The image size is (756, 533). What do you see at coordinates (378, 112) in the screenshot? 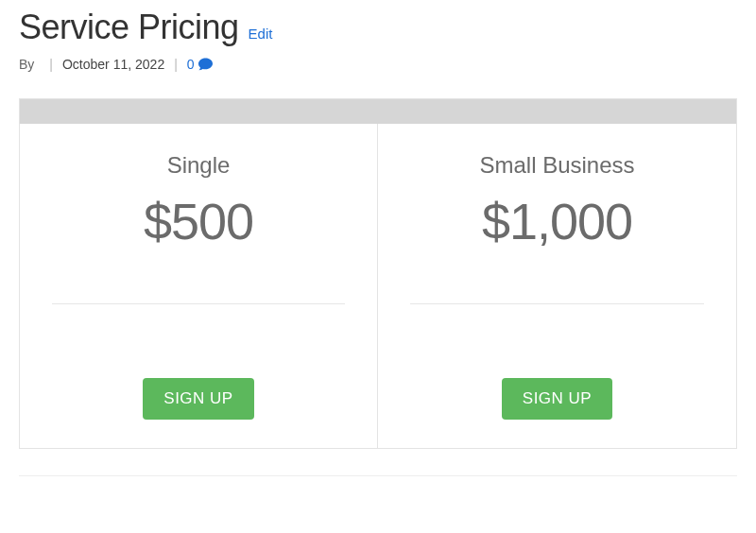
I see `pricing-headband` at bounding box center [378, 112].